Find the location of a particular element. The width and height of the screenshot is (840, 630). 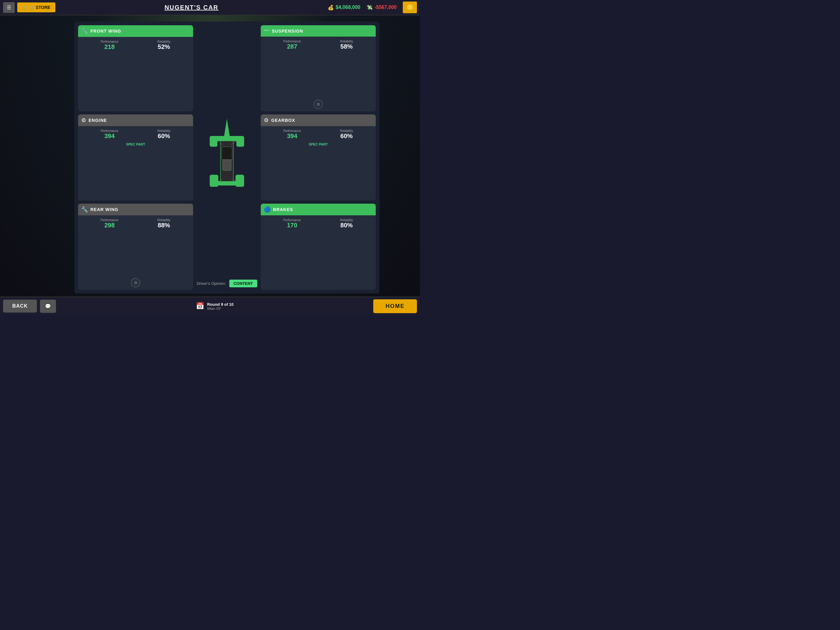

chat-button: 💬 is located at coordinates (48, 306).